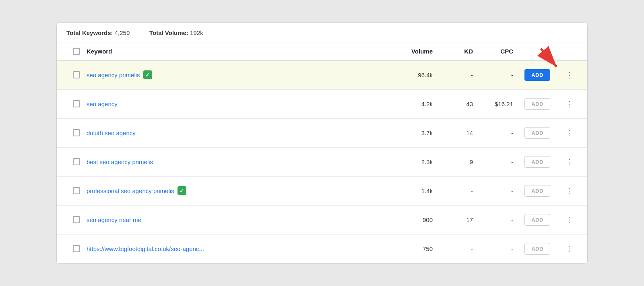  What do you see at coordinates (409, 249) in the screenshot?
I see `volume-cell: 750` at bounding box center [409, 249].